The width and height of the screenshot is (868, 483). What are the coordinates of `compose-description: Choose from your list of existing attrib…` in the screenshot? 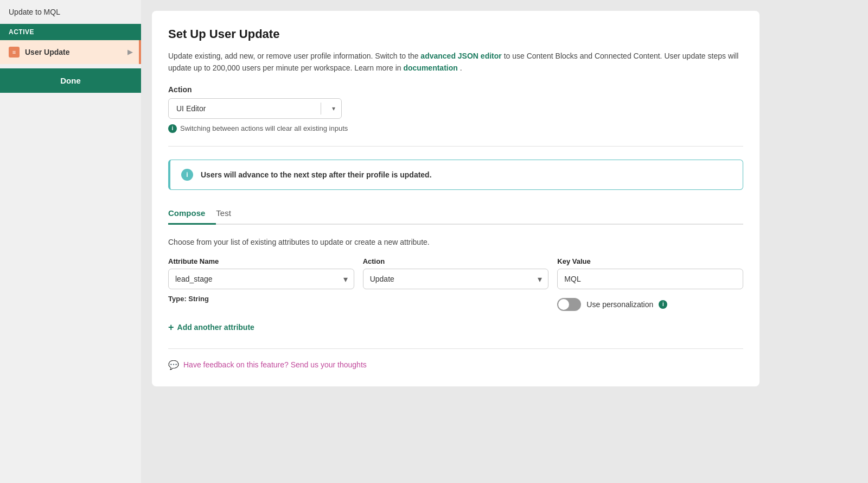 It's located at (456, 242).